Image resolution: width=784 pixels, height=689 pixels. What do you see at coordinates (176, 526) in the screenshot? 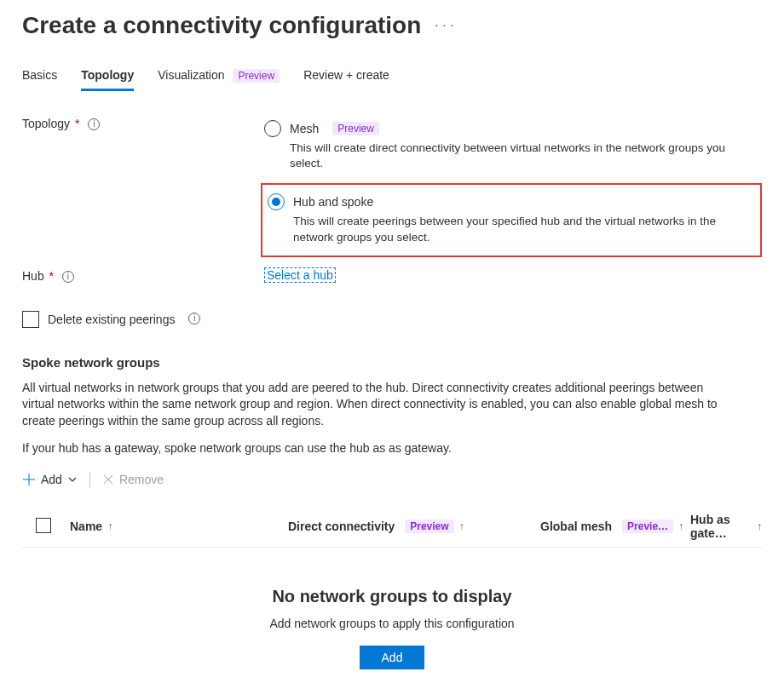
I see `column-header-name: Name ↑` at bounding box center [176, 526].